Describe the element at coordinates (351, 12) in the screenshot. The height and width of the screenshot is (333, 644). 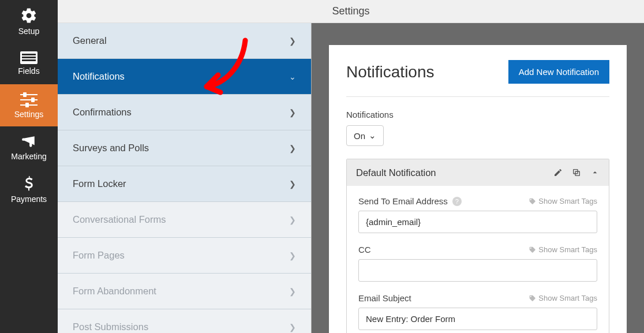
I see `page-title: Settings` at that location.